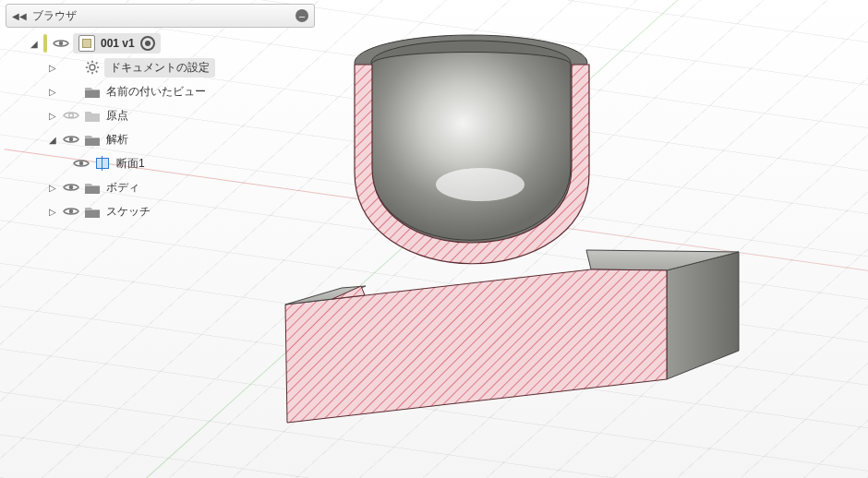 Image resolution: width=868 pixels, height=478 pixels. What do you see at coordinates (161, 17) in the screenshot?
I see `browser-title: ブラウザ` at bounding box center [161, 17].